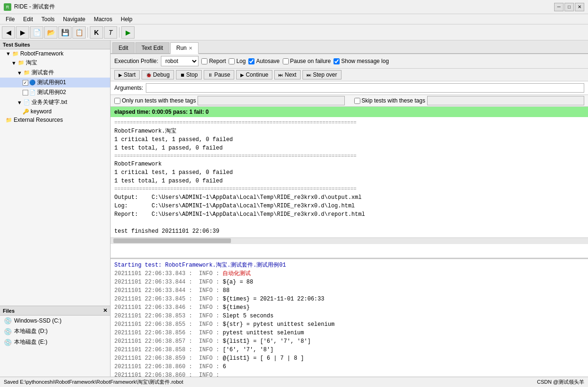 The width and height of the screenshot is (588, 387). What do you see at coordinates (559, 7) in the screenshot?
I see `minimize-button: ─` at bounding box center [559, 7].